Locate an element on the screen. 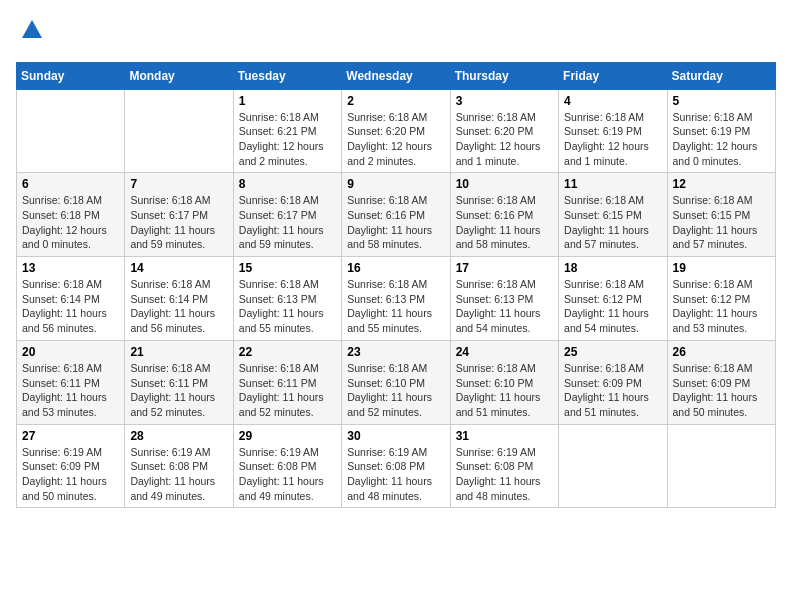 This screenshot has height=612, width=792. day-number: 29 is located at coordinates (288, 436).